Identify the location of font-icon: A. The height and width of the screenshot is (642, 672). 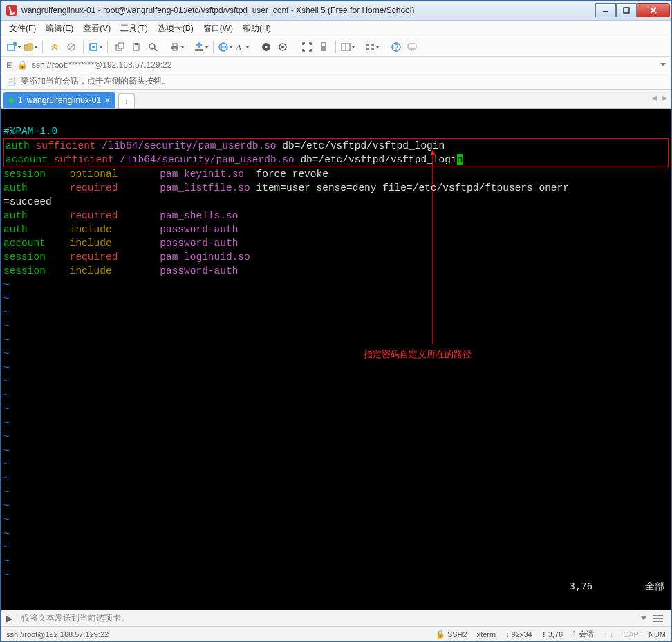
(242, 47).